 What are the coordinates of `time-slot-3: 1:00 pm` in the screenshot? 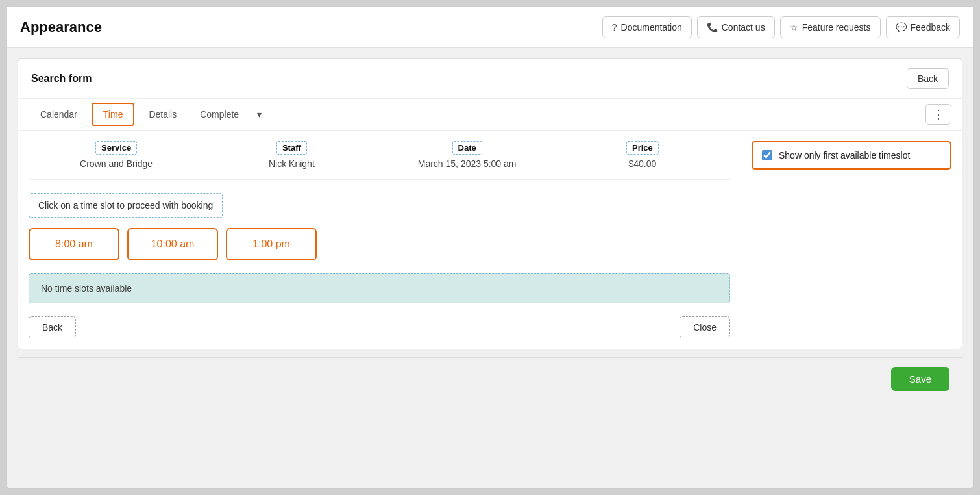 It's located at (271, 244).